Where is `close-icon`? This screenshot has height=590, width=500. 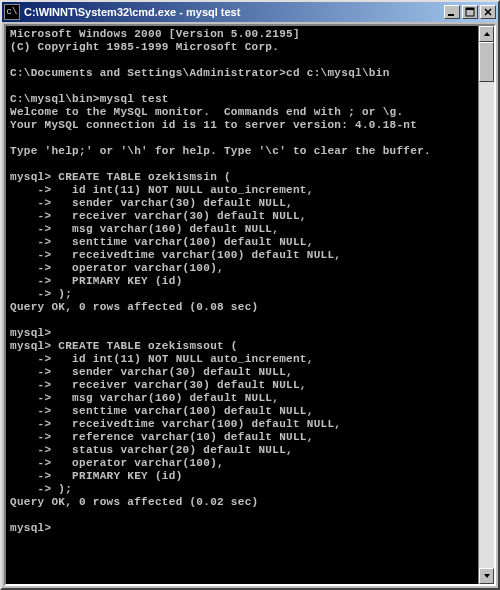
close-icon is located at coordinates (488, 12).